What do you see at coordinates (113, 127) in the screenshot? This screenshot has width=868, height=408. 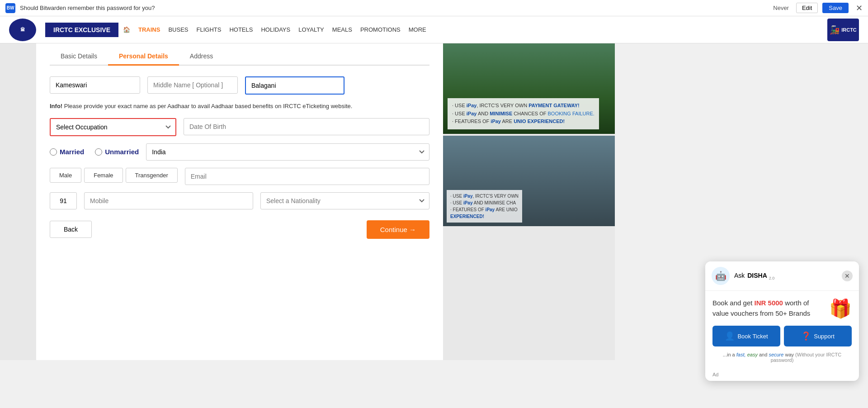 I see `occupation-select: Select Occupation` at bounding box center [113, 127].